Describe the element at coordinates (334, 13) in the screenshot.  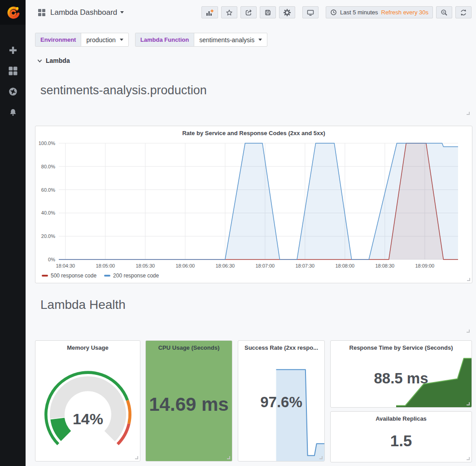
I see `clock-icon` at that location.